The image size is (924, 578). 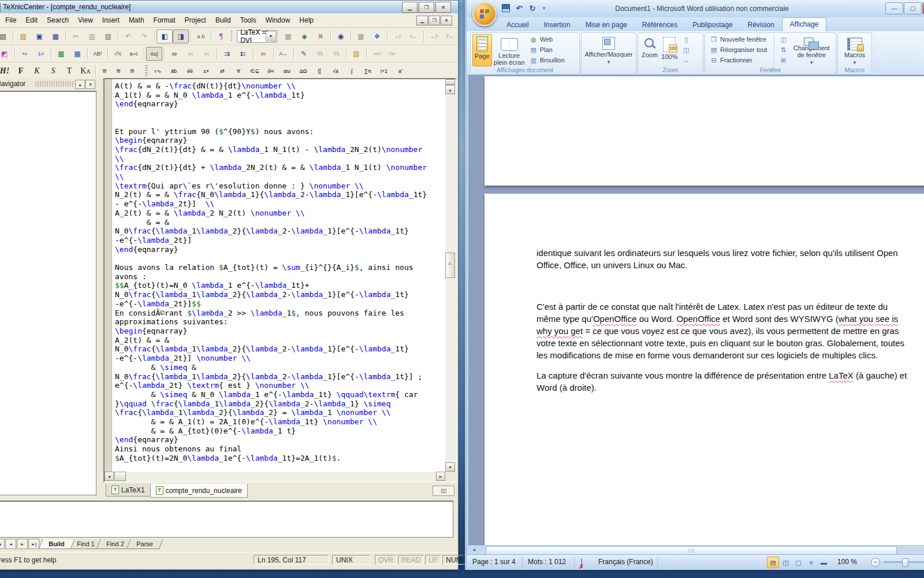 I want to click on replace-forward-button: ⇉, so click(x=227, y=54).